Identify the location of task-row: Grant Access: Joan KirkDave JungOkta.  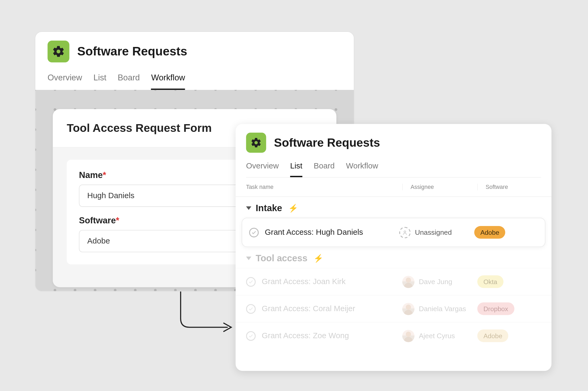
(394, 281).